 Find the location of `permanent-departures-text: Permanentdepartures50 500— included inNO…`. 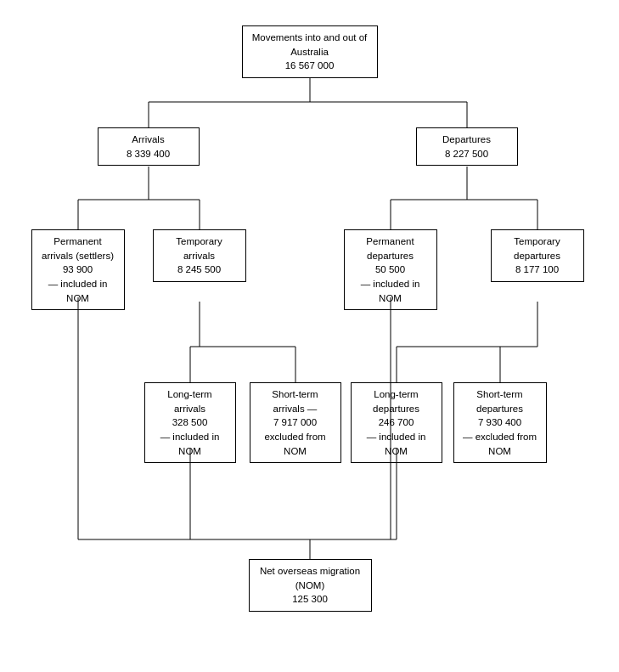

permanent-departures-text: Permanentdepartures50 500— included inNO… is located at coordinates (391, 270).